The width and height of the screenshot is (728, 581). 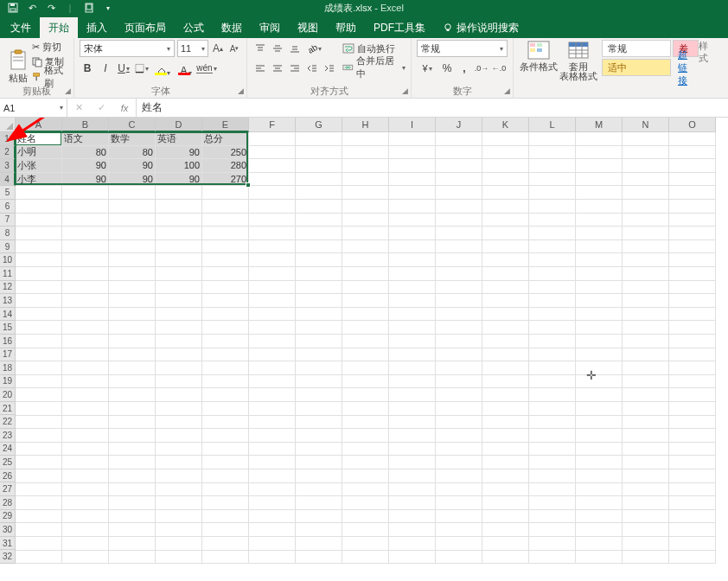 I want to click on cell: 姓名, so click(x=39, y=139).